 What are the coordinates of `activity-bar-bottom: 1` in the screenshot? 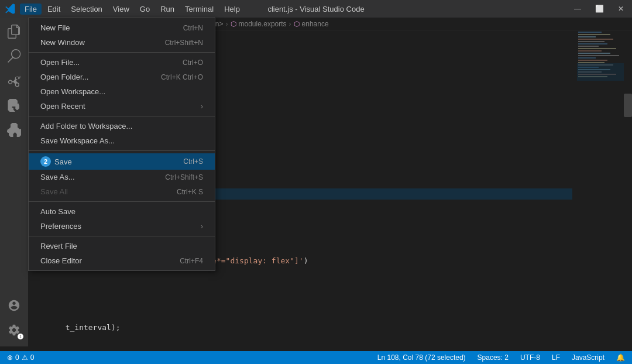 It's located at (14, 320).